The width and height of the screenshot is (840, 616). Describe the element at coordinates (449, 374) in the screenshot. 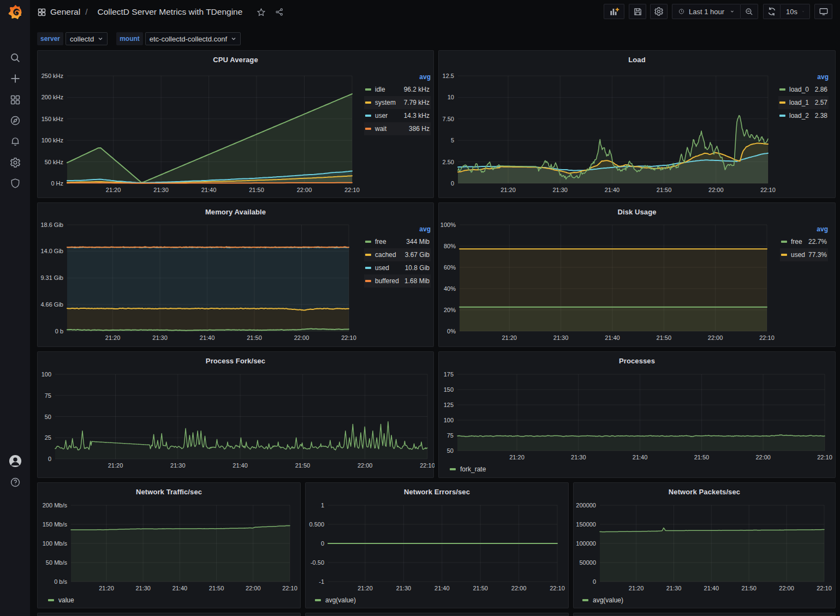

I see `svg-text: 175` at that location.